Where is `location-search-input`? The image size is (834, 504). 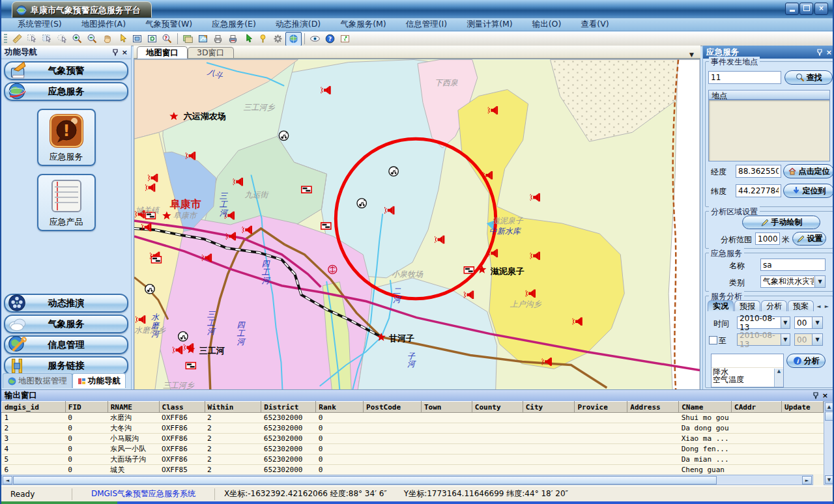 location-search-input is located at coordinates (745, 77).